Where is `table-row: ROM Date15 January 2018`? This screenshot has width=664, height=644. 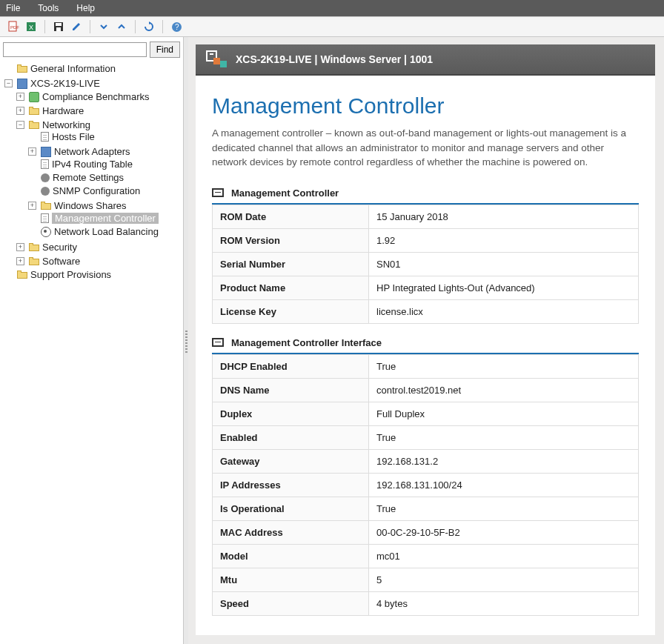 table-row: ROM Date15 January 2018 is located at coordinates (425, 216).